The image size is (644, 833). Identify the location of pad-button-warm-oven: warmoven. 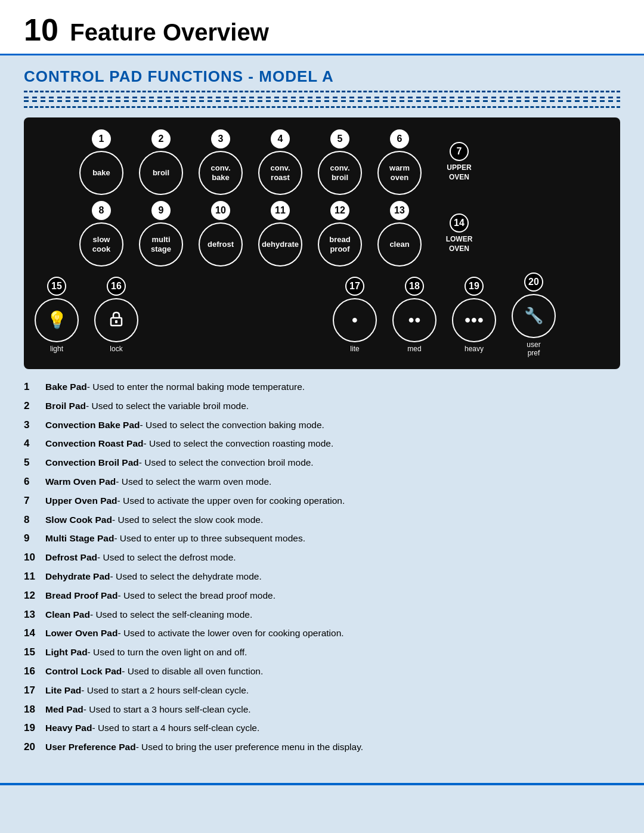
(400, 173).